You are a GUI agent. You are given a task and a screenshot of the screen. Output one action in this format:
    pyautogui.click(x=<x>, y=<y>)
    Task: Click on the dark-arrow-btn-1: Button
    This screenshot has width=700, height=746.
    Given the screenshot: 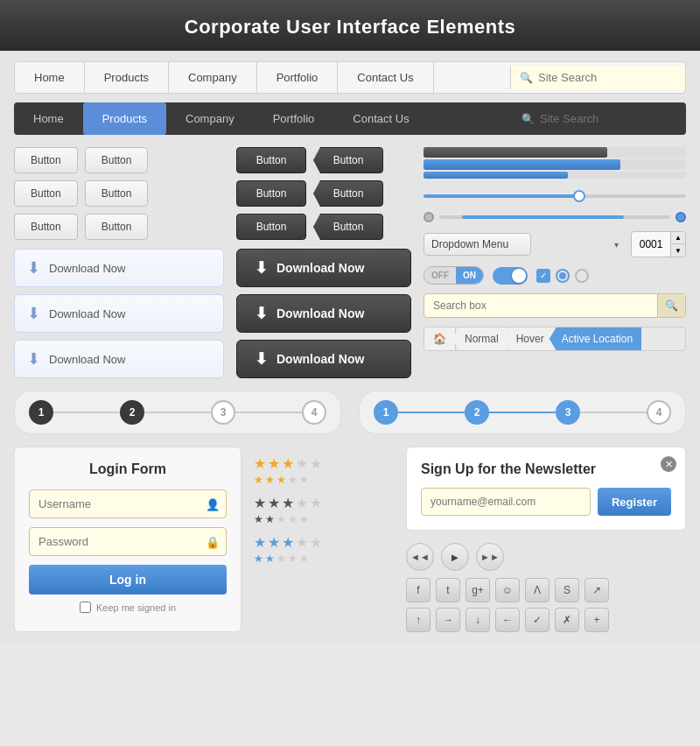 What is the action you would take?
    pyautogui.click(x=348, y=160)
    